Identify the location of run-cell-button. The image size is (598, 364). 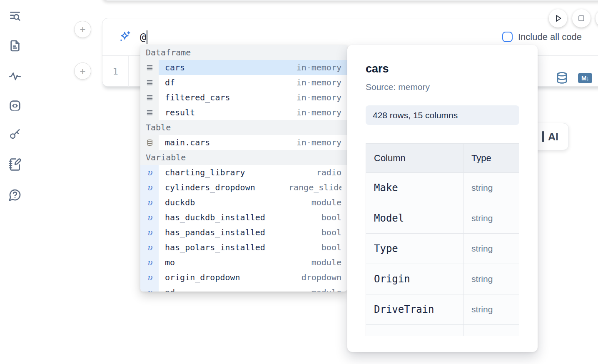
(558, 18).